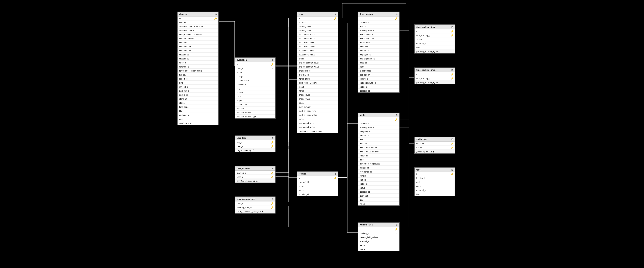 This screenshot has height=268, width=644. What do you see at coordinates (318, 47) in the screenshot?
I see `column-row: cost_object_value` at bounding box center [318, 47].